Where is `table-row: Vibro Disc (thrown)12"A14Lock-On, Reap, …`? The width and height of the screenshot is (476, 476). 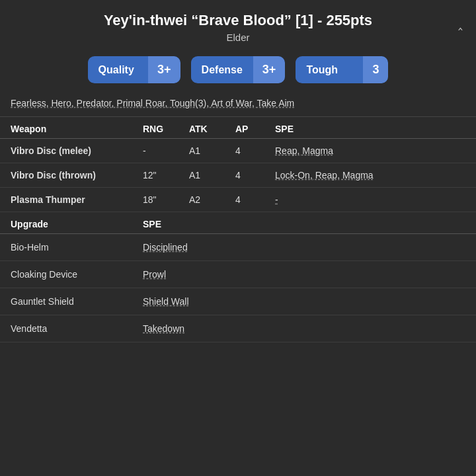 table-row: Vibro Disc (thrown)12"A14Lock-On, Reap, … is located at coordinates (238, 176).